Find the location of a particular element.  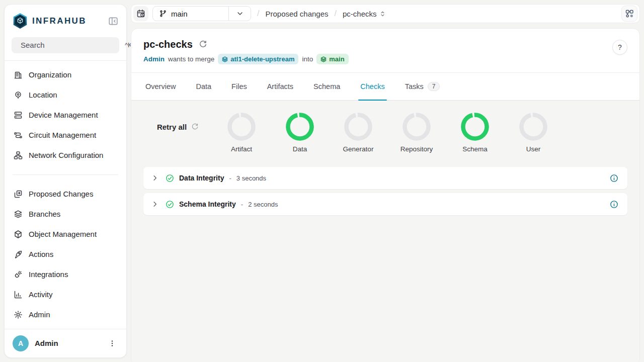

sidebar-item-label: Proposed Changes is located at coordinates (61, 194).